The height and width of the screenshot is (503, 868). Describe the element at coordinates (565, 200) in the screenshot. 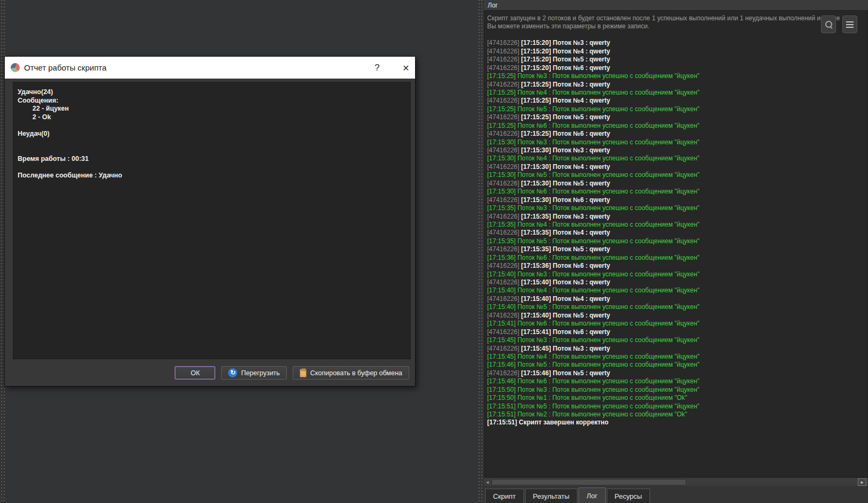

I see `log-line-text: [17:15:30] Поток №6 : qwerty` at that location.